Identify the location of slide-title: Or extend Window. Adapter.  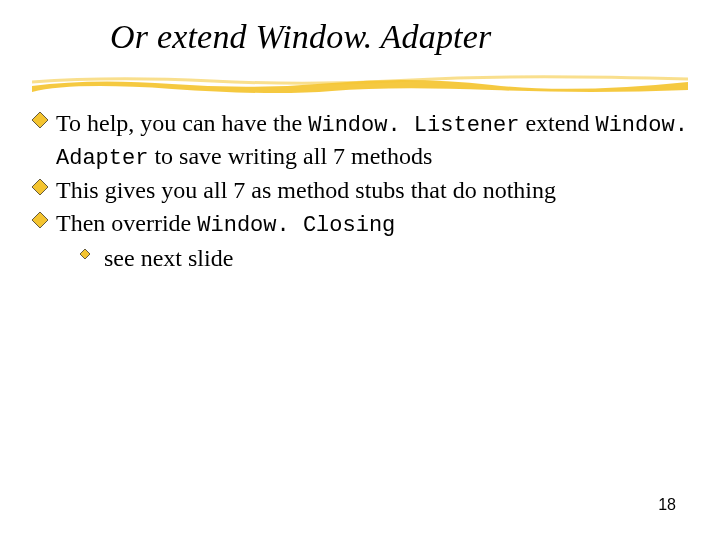
(300, 37).